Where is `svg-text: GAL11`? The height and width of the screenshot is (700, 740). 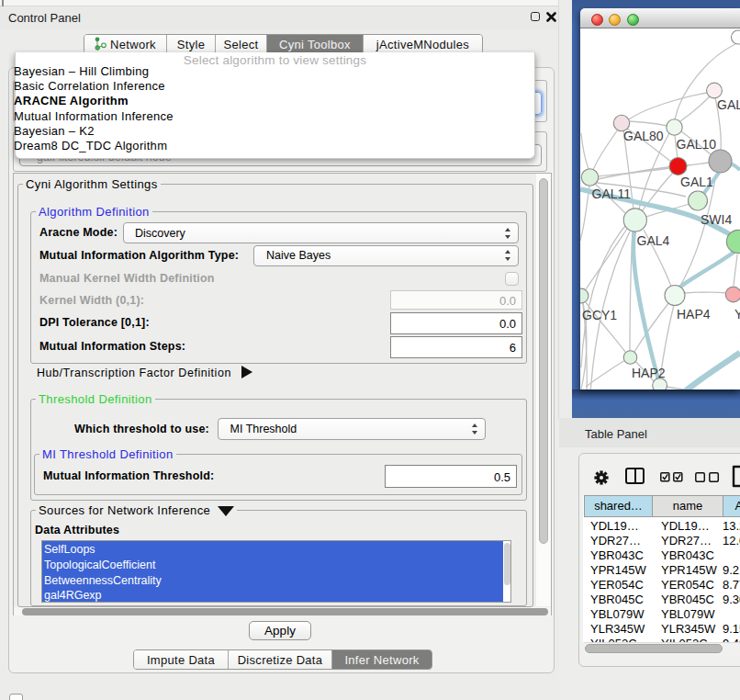 svg-text: GAL11 is located at coordinates (611, 194).